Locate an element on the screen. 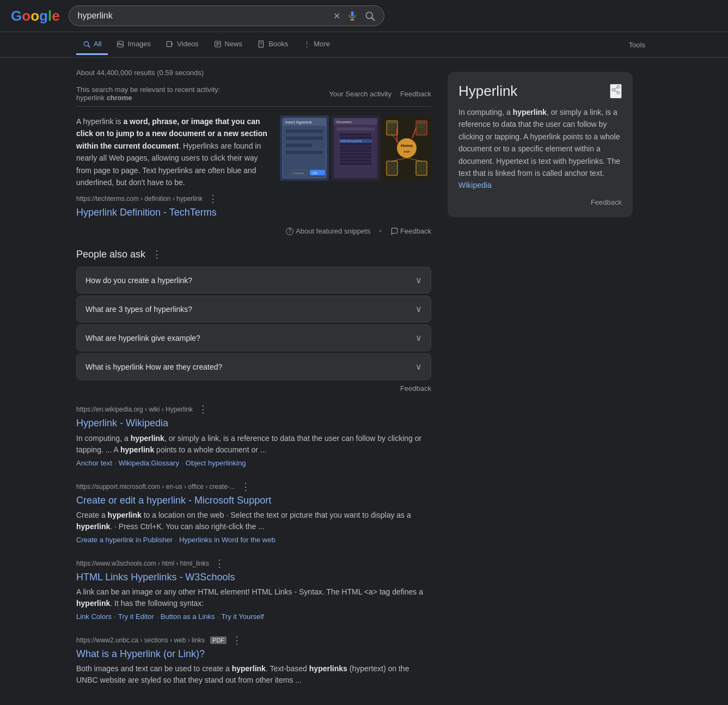  paa-header: People also ask ⋮ is located at coordinates (254, 254).